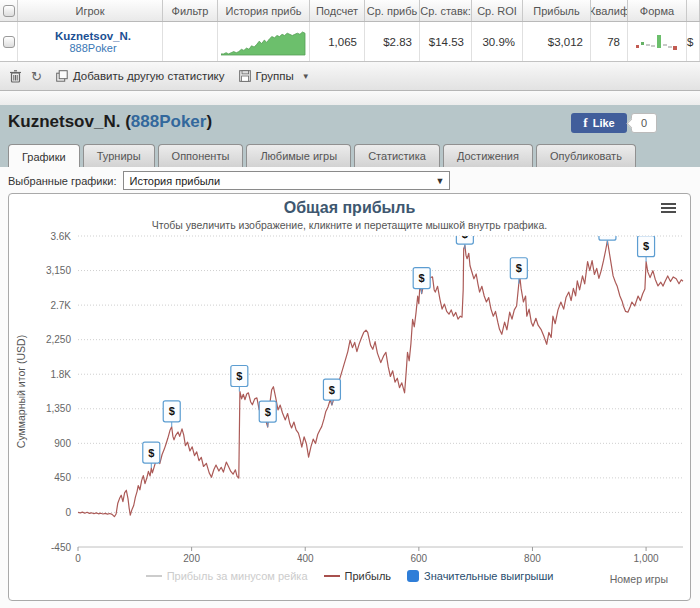 This screenshot has height=608, width=700. I want to click on avg-stake-cell: $14.53, so click(446, 42).